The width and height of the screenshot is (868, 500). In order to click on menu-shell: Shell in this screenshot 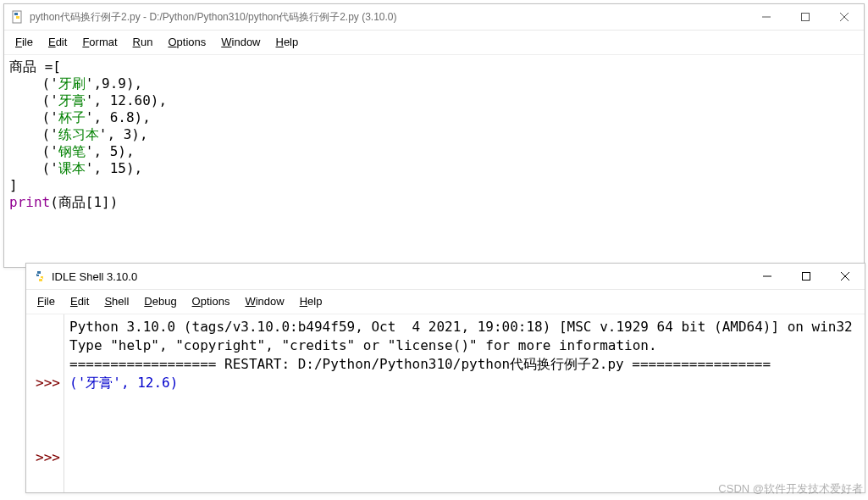, I will do `click(117, 302)`.